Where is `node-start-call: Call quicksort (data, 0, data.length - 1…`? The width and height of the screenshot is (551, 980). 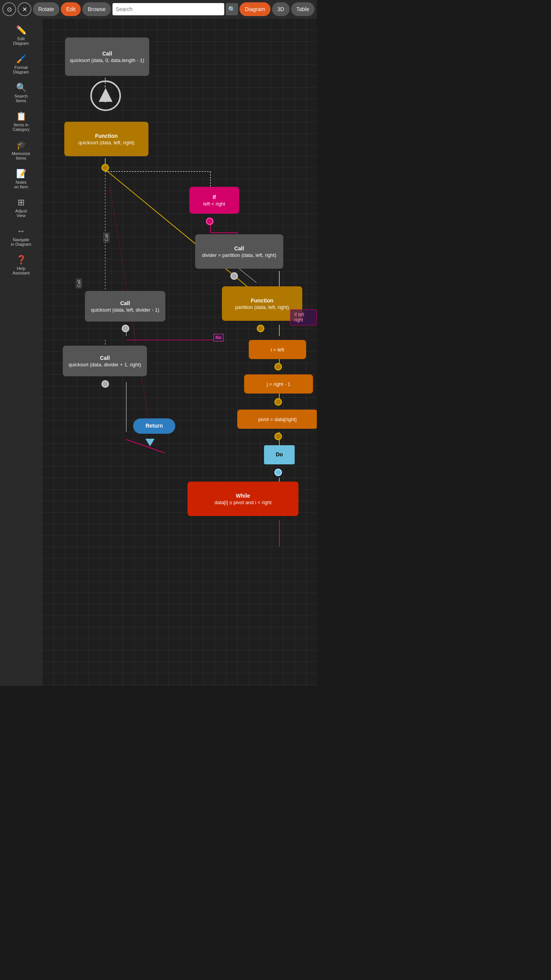 node-start-call: Call quicksort (data, 0, data.length - 1… is located at coordinates (107, 57).